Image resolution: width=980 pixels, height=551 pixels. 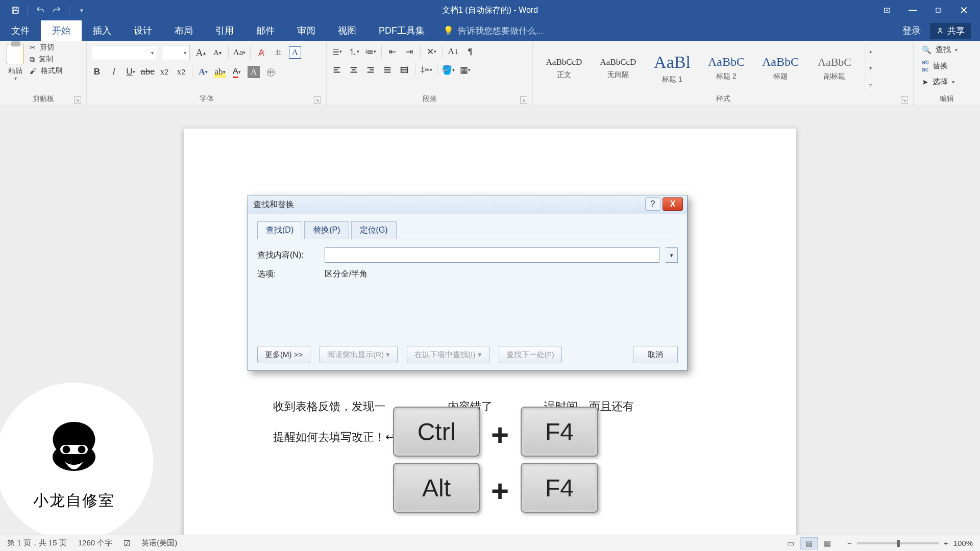 I want to click on login-link: 登录, so click(x=912, y=31).